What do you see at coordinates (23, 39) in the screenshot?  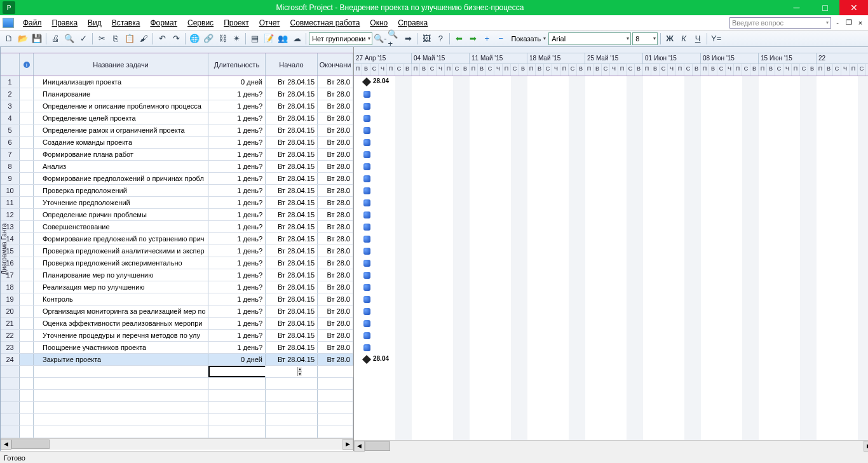 I see `open-icon: 📂` at bounding box center [23, 39].